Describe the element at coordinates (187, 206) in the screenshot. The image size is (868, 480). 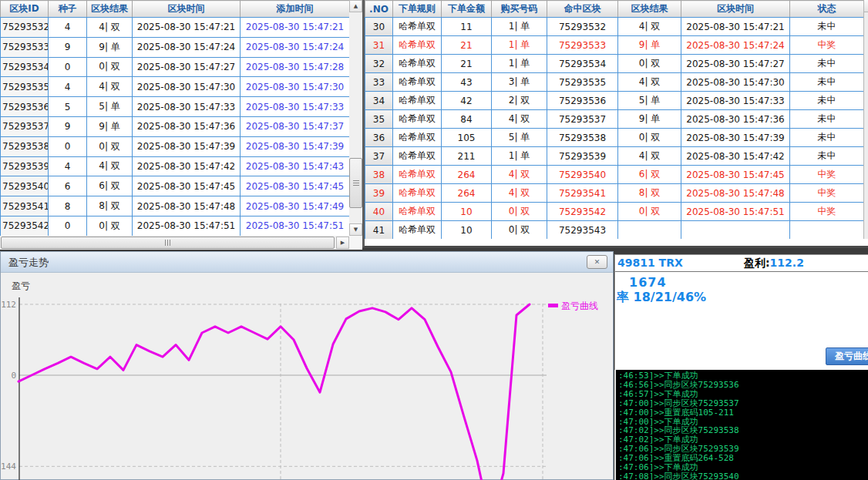
I see `table-cell: 2025-08-30 15:47:48` at that location.